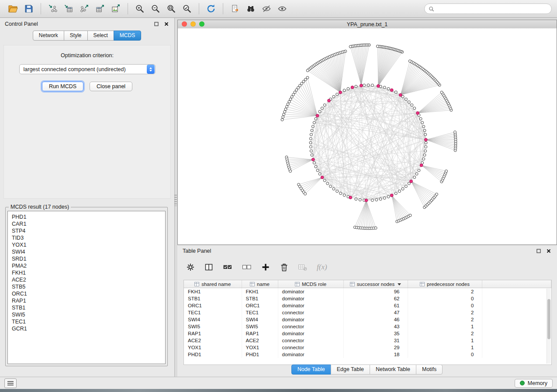  I want to click on mcds-result-item: FKH1, so click(88, 273).